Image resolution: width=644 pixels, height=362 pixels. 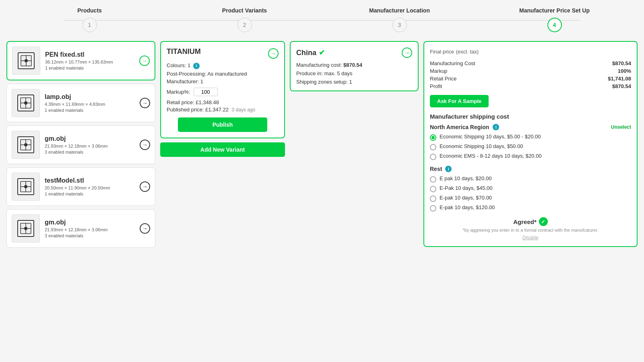 What do you see at coordinates (92, 145) in the screenshot?
I see `product-info-2: gm.obj 21.93mm × 12.18mm × 3.06mm 3 enab…` at bounding box center [92, 145].